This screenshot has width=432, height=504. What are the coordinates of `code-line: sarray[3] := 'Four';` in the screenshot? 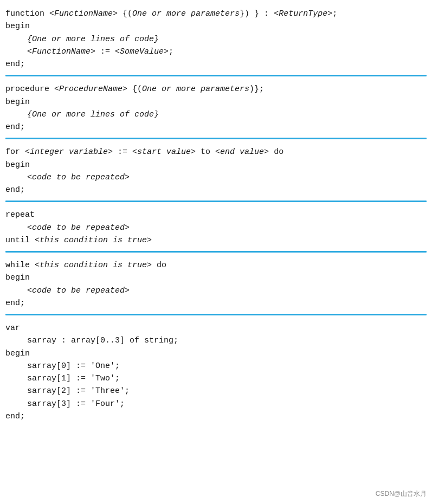 It's located at (216, 404).